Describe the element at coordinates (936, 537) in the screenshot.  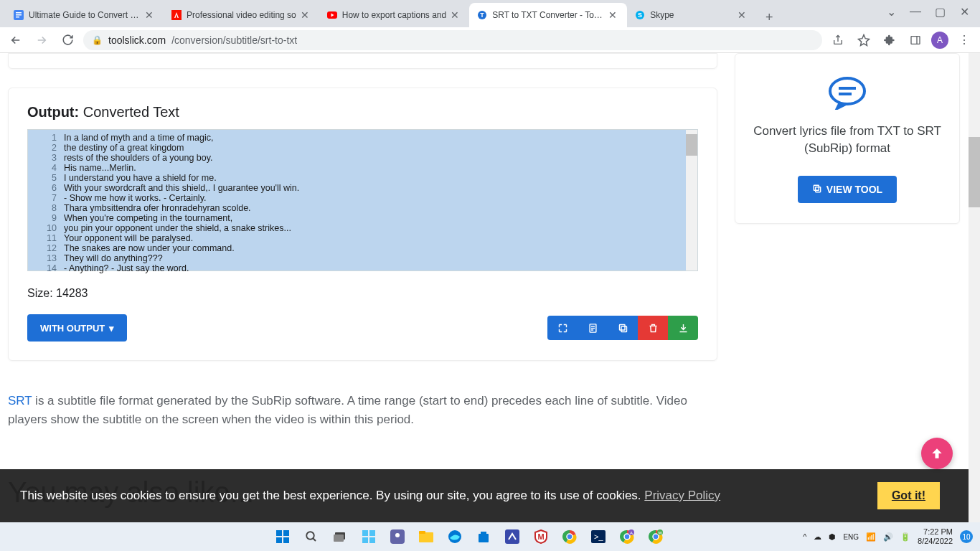
I see `clock: 7:22 PM 8/24/2022` at that location.